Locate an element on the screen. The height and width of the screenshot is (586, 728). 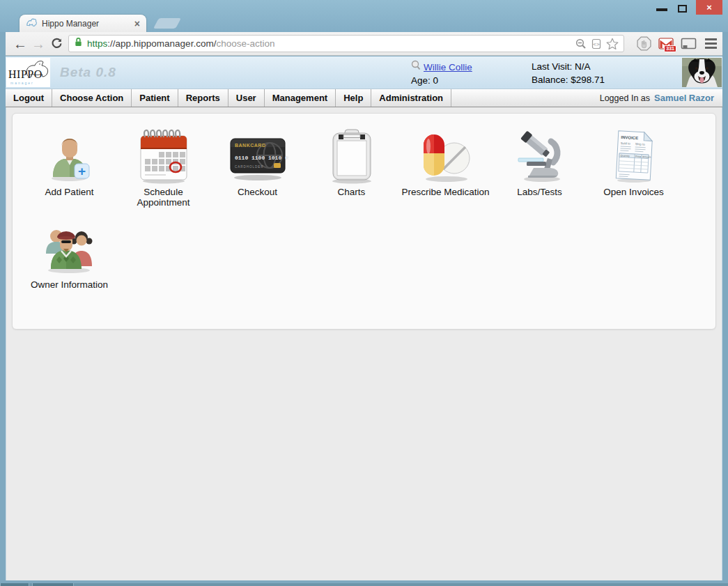
action-label: Open Invoices is located at coordinates (633, 192).